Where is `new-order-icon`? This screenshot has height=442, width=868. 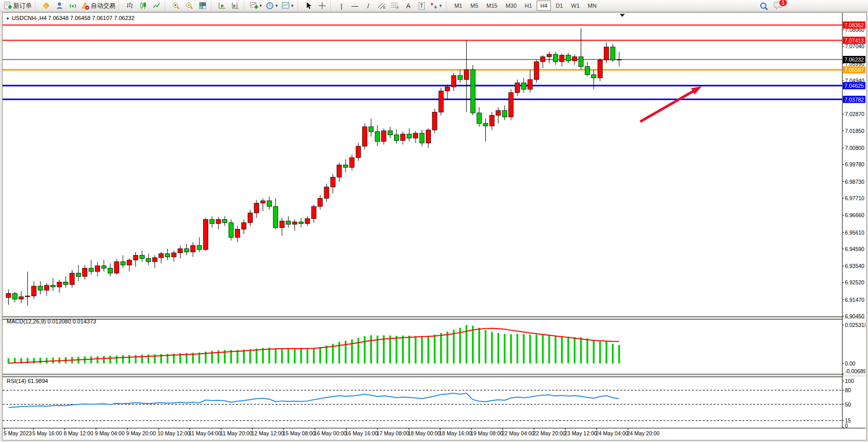
new-order-icon is located at coordinates (8, 6).